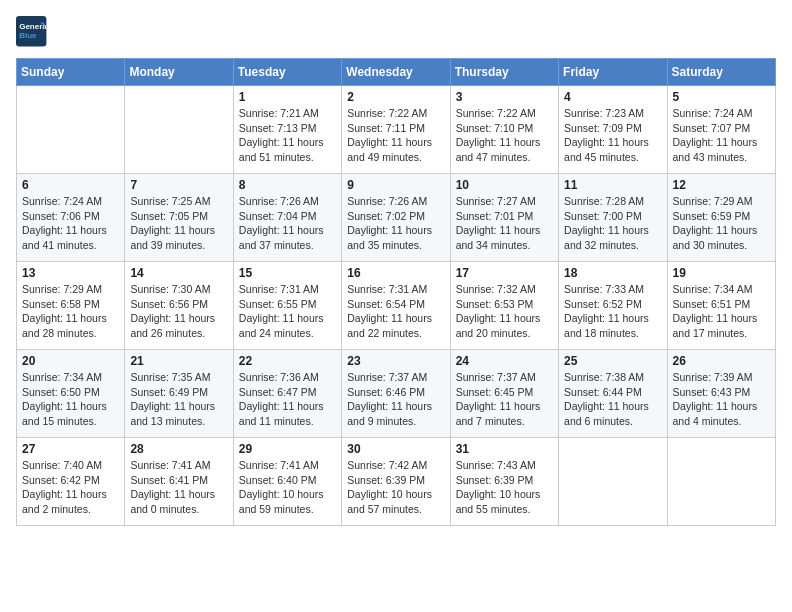 This screenshot has width=792, height=612. Describe the element at coordinates (721, 306) in the screenshot. I see `calendar-cell: 19Sunrise: 7:34 AMSunset: 6:51 PMDayligh…` at that location.